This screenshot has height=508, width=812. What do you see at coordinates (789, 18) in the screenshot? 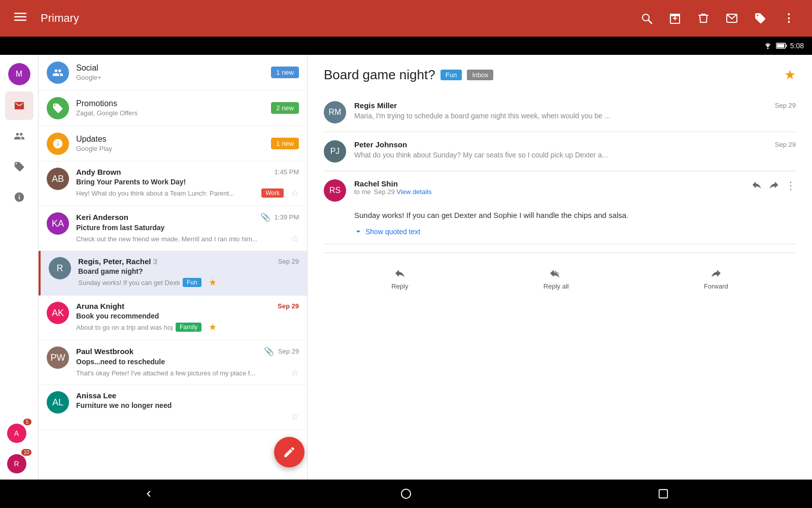
I see `more-button: ⋮` at bounding box center [789, 18].